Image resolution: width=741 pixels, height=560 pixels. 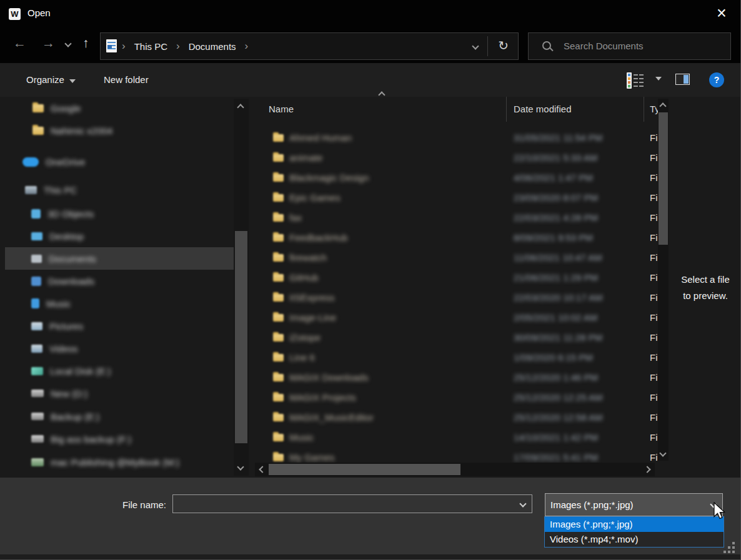 I want to click on file-row: iZotope 30/09/2021 11:28 PM File folder, so click(x=462, y=338).